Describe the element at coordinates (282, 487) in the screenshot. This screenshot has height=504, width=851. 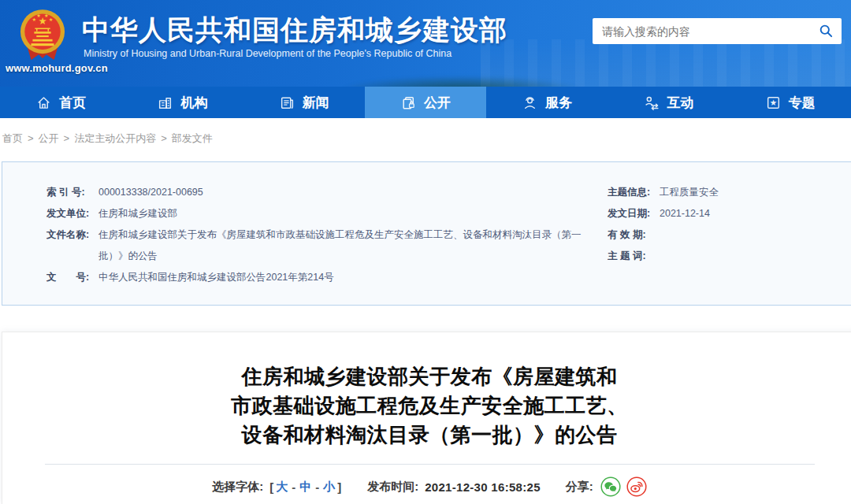
I see `font-size-large-link: 大` at that location.